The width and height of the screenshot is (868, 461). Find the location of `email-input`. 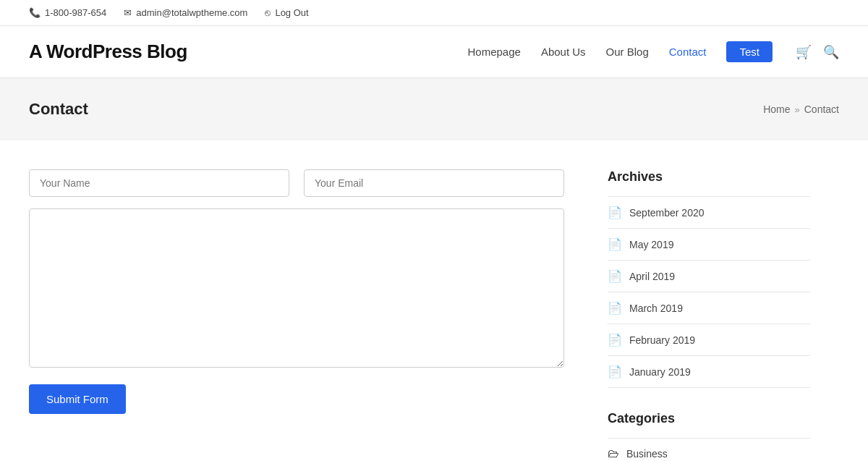

email-input is located at coordinates (434, 183).